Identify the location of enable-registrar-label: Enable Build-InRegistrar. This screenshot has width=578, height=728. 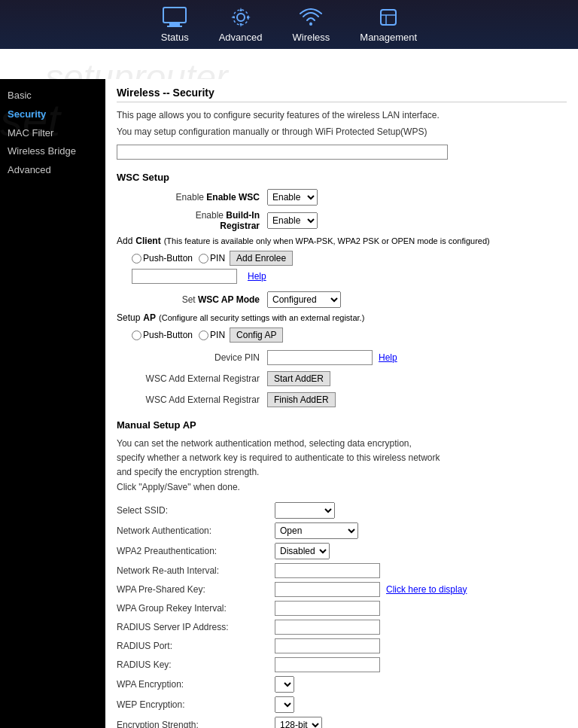
(192, 221).